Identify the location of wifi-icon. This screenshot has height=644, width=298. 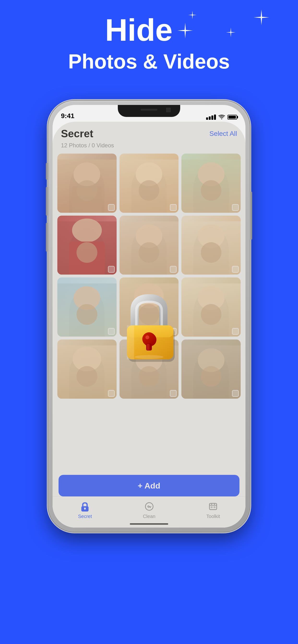
(222, 117).